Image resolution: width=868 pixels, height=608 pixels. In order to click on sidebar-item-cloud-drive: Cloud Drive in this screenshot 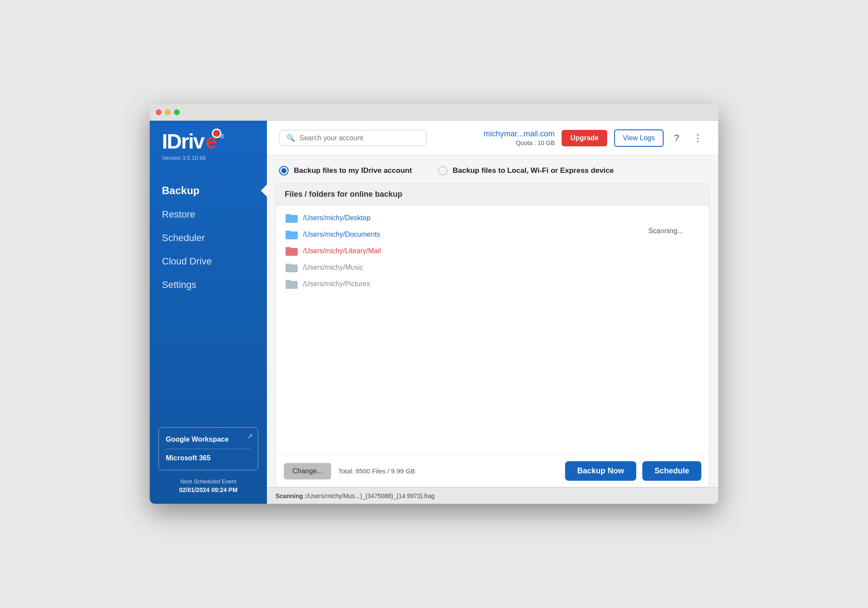, I will do `click(208, 261)`.